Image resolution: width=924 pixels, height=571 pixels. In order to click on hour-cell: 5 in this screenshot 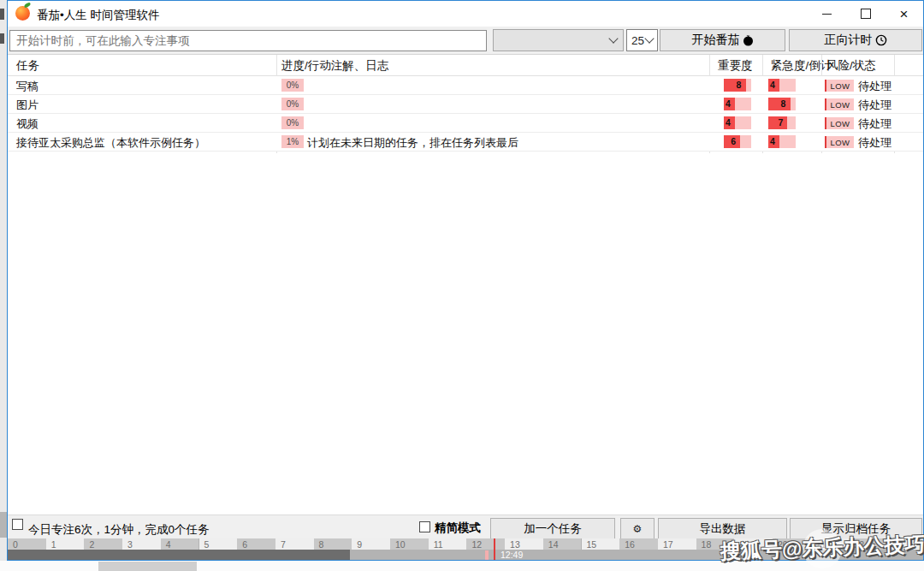, I will do `click(219, 544)`.